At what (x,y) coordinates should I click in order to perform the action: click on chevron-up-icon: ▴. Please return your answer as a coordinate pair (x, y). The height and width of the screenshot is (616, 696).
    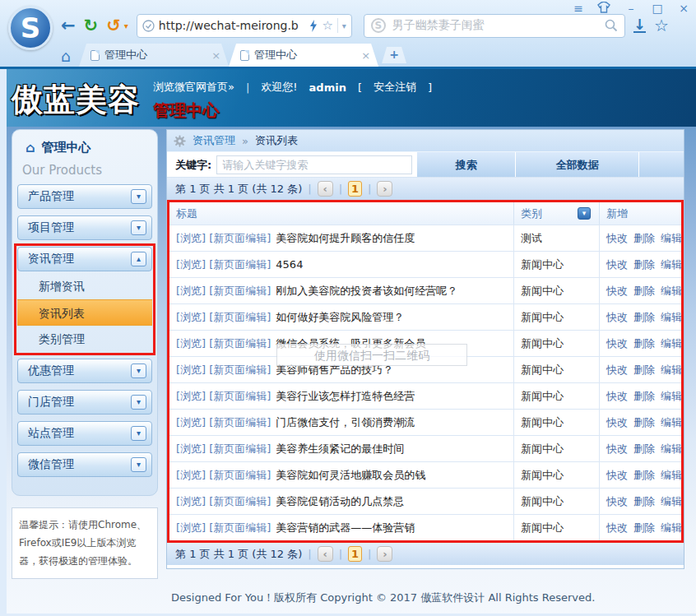
    Looking at the image, I should click on (138, 259).